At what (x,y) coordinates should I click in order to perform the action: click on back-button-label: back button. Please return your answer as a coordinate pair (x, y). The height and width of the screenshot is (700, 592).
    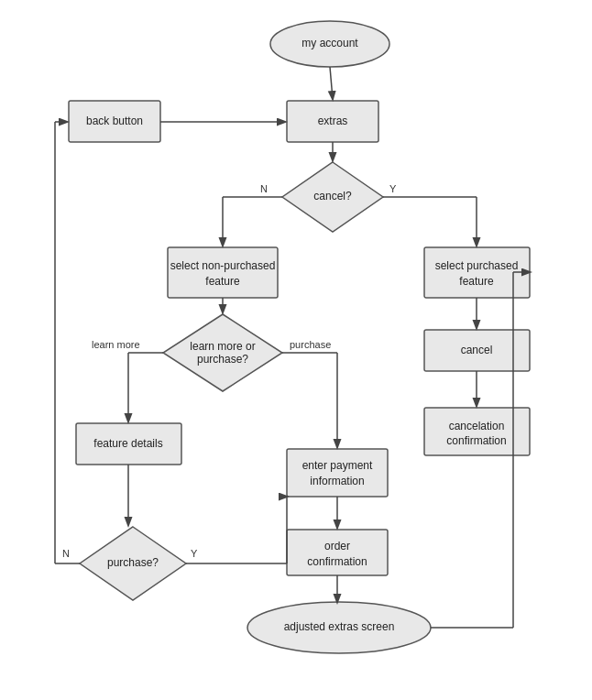
    Looking at the image, I should click on (115, 121).